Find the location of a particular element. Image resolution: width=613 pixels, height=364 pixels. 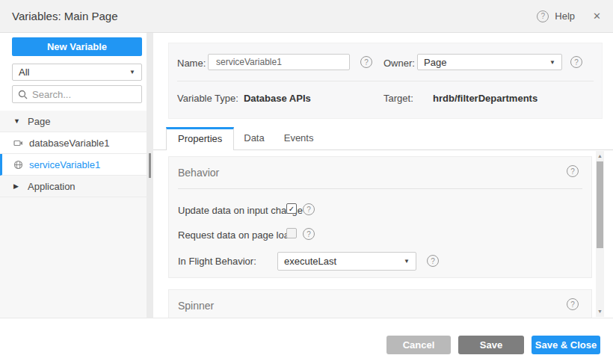

in-flight-behavior-help-icon: ? is located at coordinates (433, 261).